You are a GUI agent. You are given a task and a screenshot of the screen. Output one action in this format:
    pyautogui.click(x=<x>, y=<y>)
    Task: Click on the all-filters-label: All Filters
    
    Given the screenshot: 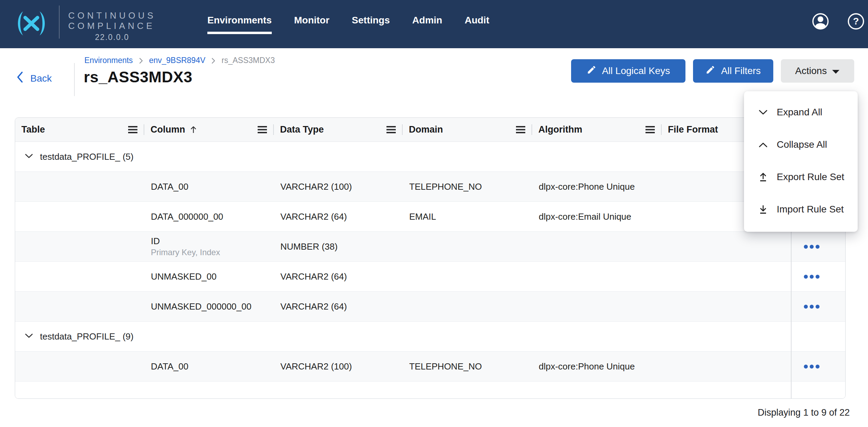 What is the action you would take?
    pyautogui.click(x=741, y=71)
    